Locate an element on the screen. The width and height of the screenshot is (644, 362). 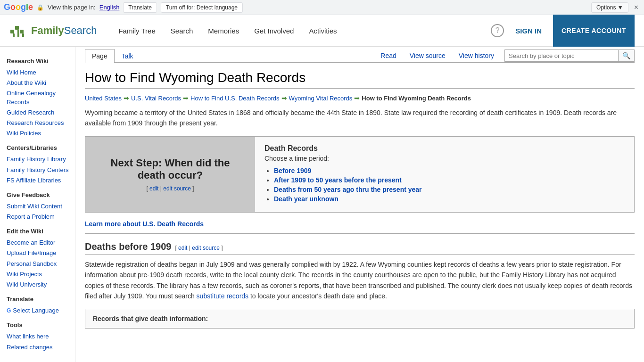
sidebar-item-family-history-centers: Family History Centers is located at coordinates (39, 170).